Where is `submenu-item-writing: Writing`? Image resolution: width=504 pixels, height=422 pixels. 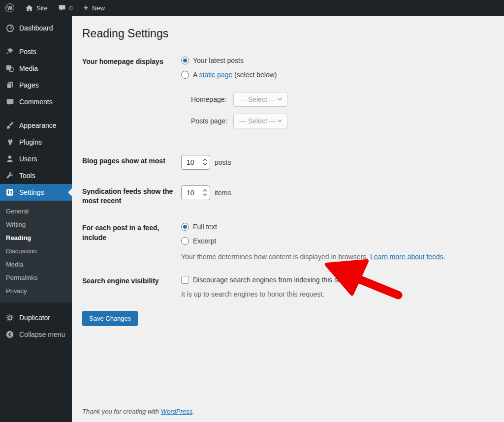
submenu-item-writing: Writing is located at coordinates (36, 224).